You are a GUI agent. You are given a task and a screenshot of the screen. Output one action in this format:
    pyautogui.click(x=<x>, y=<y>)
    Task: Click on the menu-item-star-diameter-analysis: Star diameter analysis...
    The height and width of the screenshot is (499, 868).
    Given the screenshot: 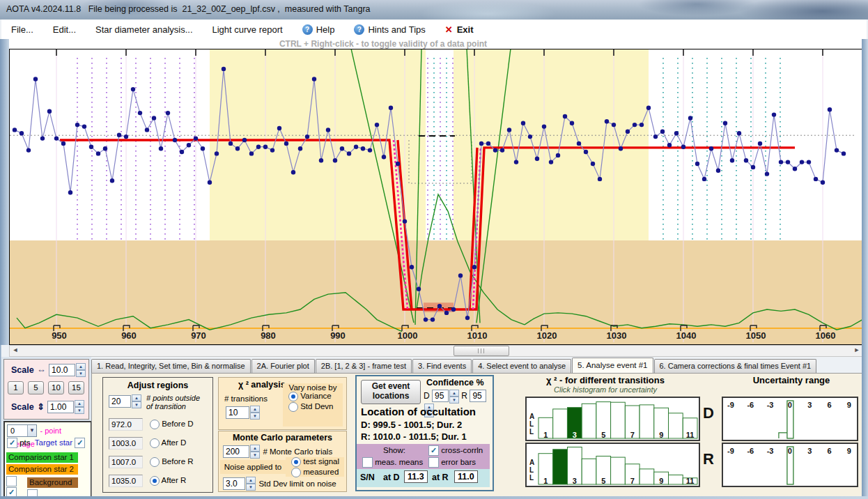 What is the action you would take?
    pyautogui.click(x=144, y=29)
    